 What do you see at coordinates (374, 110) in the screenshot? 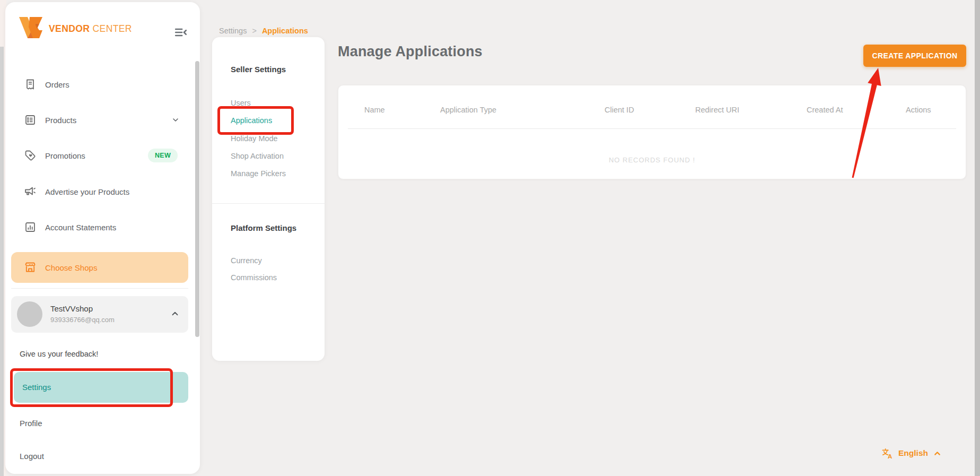
I see `column-header-name: Name` at bounding box center [374, 110].